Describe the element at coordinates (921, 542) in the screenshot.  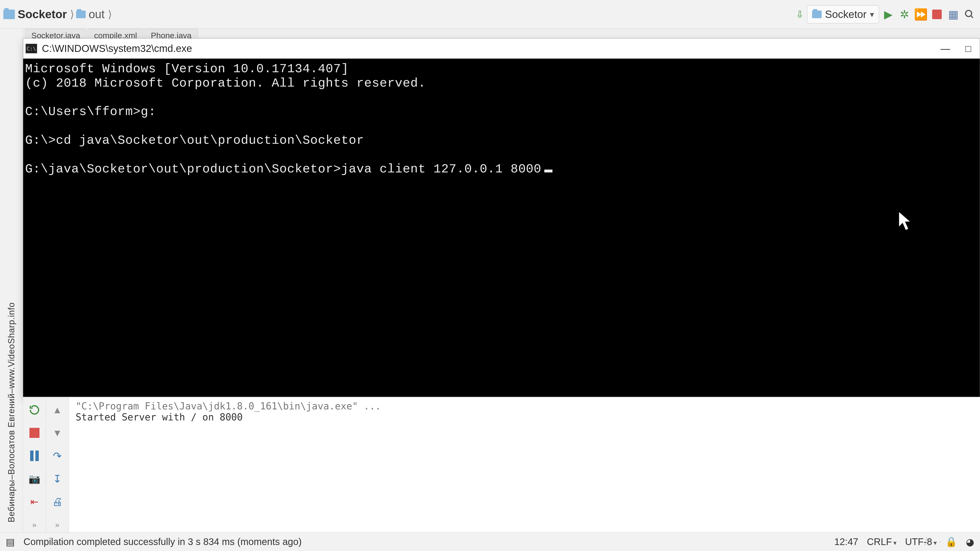
I see `file-encoding: UTF-8▾` at that location.